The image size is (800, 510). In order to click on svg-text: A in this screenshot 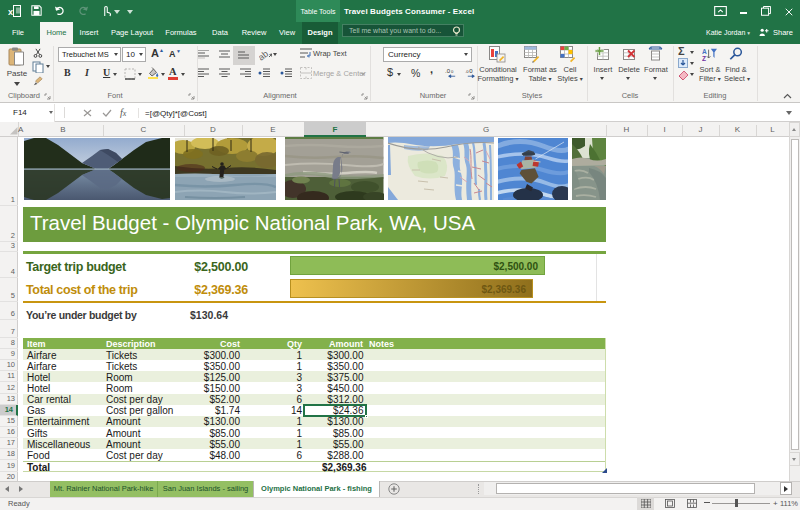, I will do `click(704, 52)`.